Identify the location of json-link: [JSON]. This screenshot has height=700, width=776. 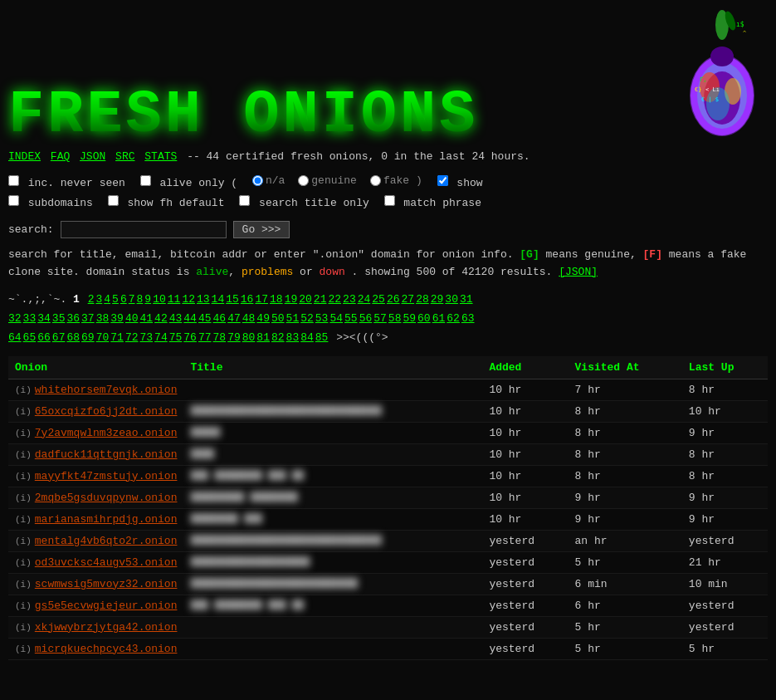
(578, 272).